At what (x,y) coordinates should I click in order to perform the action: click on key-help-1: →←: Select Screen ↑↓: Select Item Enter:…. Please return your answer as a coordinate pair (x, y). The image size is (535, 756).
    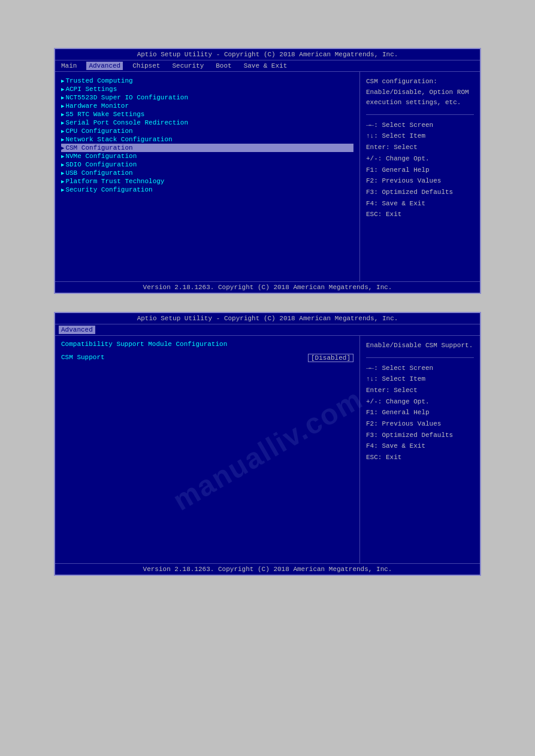
    Looking at the image, I should click on (420, 168).